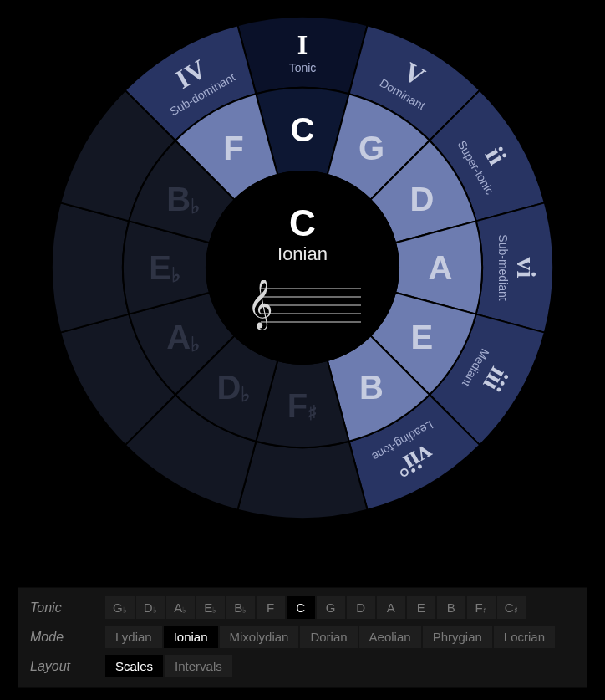 The height and width of the screenshot is (700, 605). I want to click on mode-option-phrygian: Phrygian, so click(458, 637).